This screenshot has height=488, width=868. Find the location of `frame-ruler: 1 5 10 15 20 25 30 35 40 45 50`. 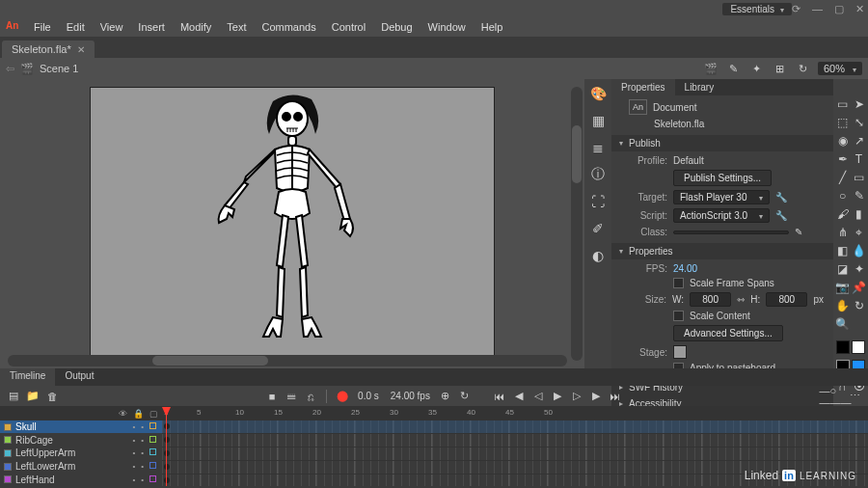

frame-ruler: 1 5 10 15 20 25 30 35 40 45 50 is located at coordinates (515, 414).